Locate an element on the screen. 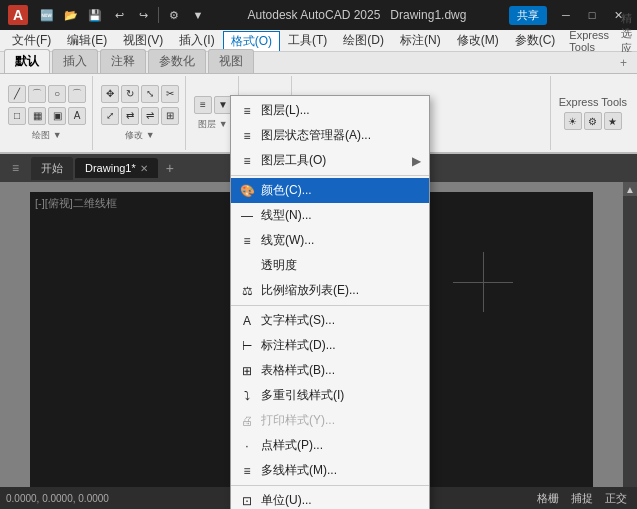  trim-tool: ✂ is located at coordinates (170, 94).